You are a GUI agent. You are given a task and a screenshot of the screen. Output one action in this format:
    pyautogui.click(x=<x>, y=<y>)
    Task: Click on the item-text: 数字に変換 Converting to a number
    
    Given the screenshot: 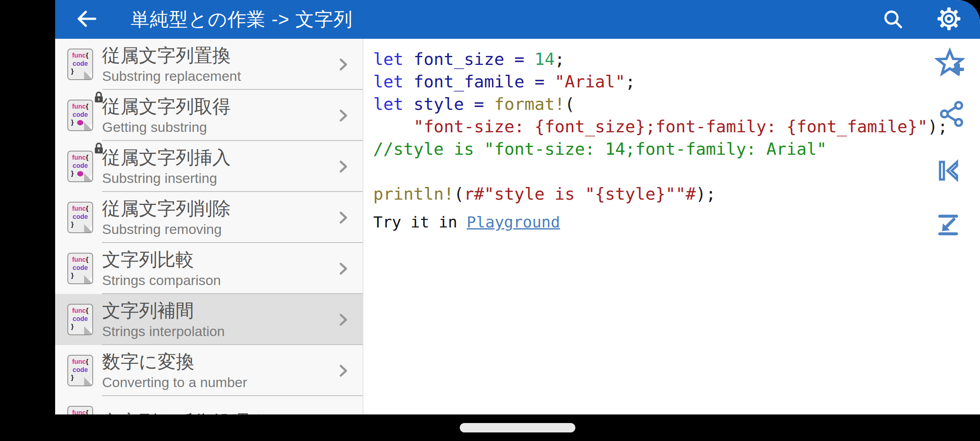 What is the action you would take?
    pyautogui.click(x=175, y=371)
    